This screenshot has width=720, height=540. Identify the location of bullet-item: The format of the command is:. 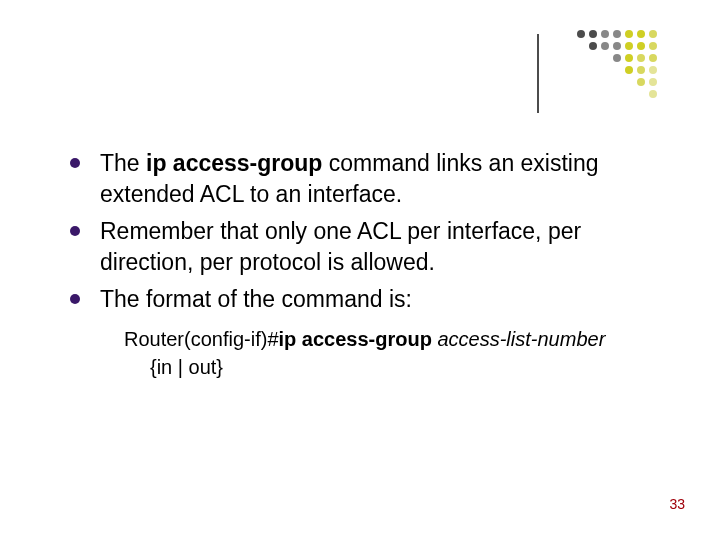
(365, 300).